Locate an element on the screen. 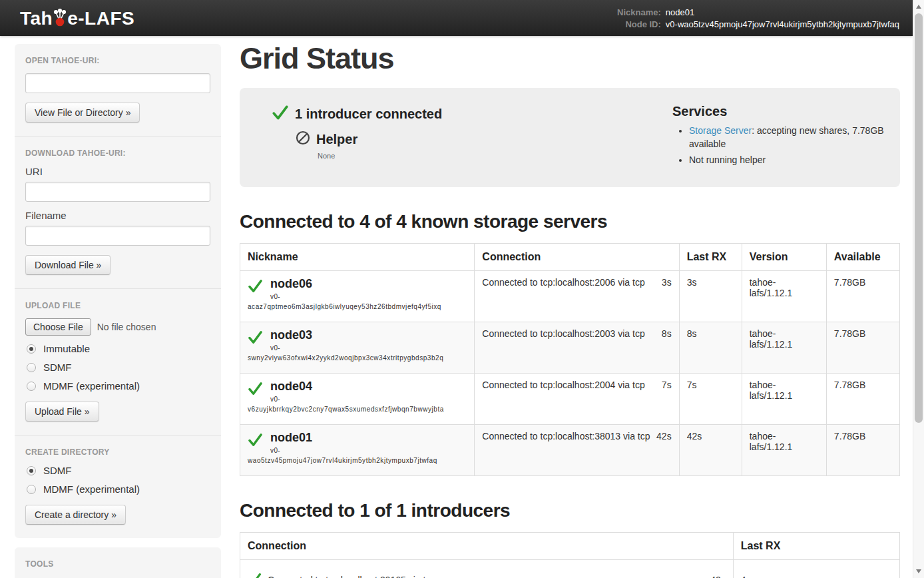 The image size is (924, 578). open-uri-input is located at coordinates (118, 83).